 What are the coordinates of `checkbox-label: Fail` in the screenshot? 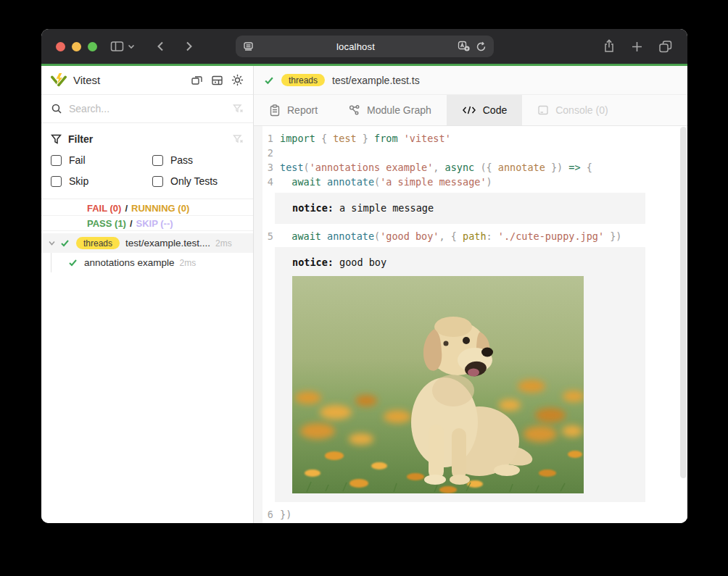 It's located at (77, 160).